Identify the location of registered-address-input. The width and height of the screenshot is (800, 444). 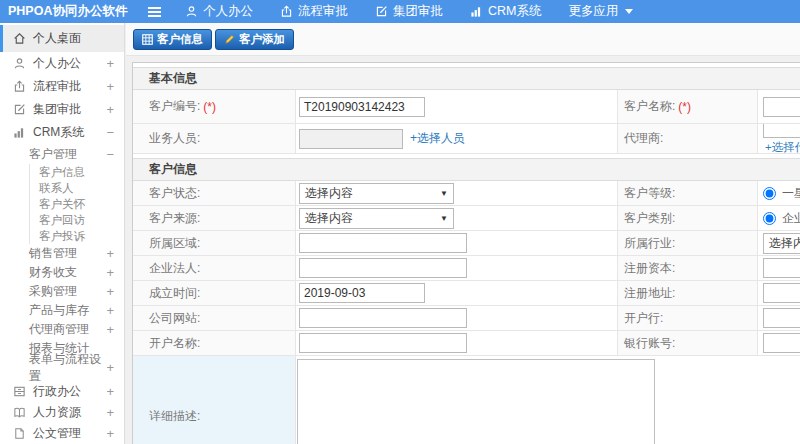
(782, 293).